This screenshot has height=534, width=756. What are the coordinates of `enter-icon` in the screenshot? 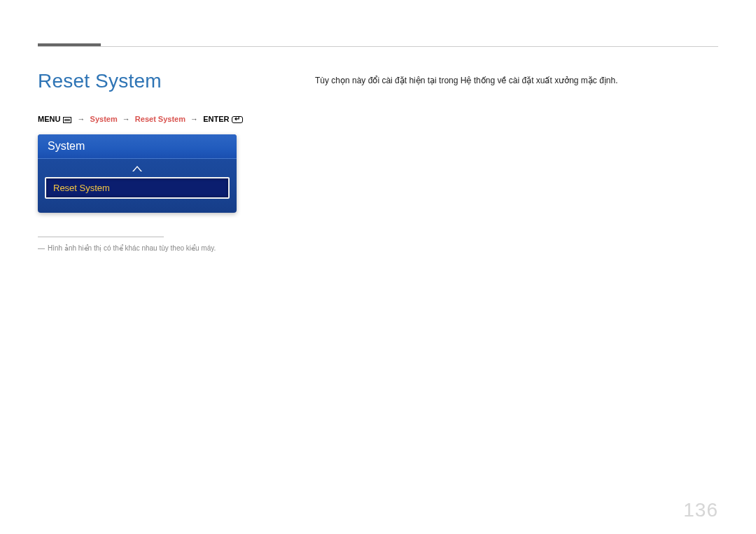 It's located at (237, 120).